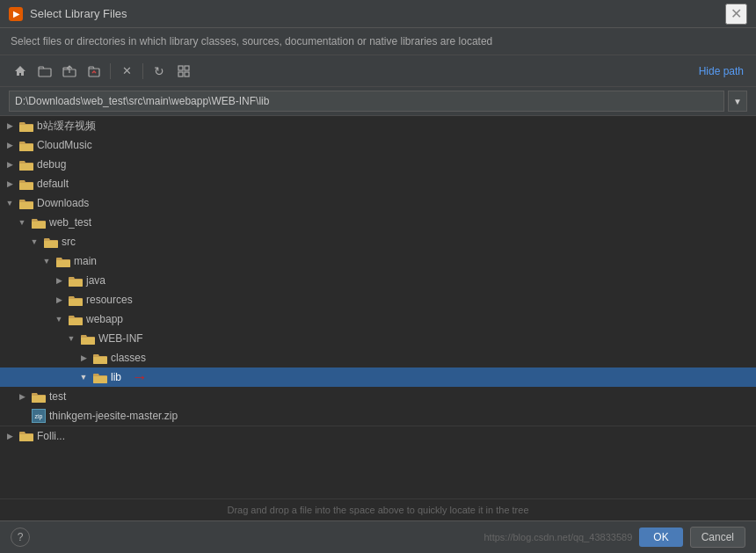  What do you see at coordinates (20, 71) in the screenshot?
I see `home-button` at bounding box center [20, 71].